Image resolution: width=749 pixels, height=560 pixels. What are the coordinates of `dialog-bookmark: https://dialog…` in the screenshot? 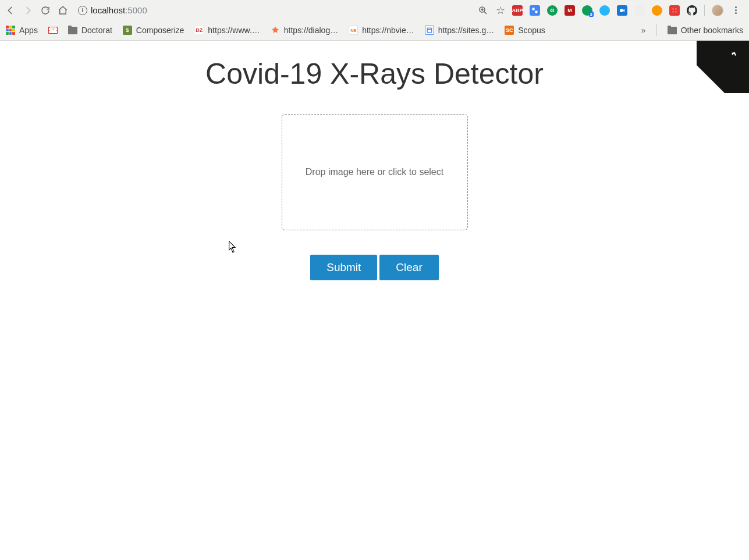 It's located at (304, 30).